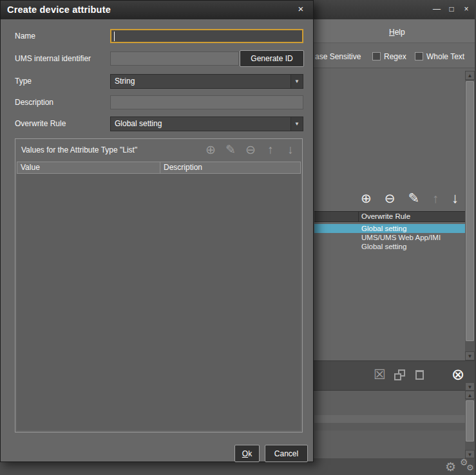  I want to click on values-group-title: Values for the Attribute Type "List", so click(79, 150).